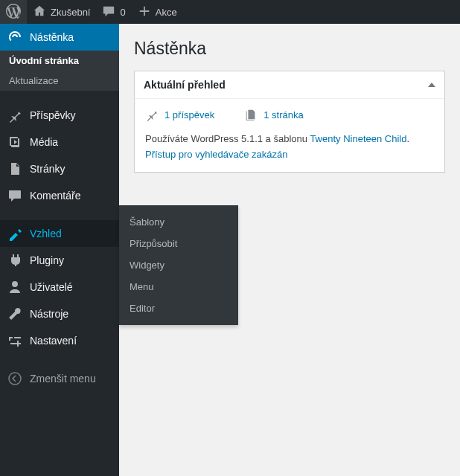 The height and width of the screenshot is (476, 460). What do you see at coordinates (60, 287) in the screenshot?
I see `menu-users: Uživatelé` at bounding box center [60, 287].